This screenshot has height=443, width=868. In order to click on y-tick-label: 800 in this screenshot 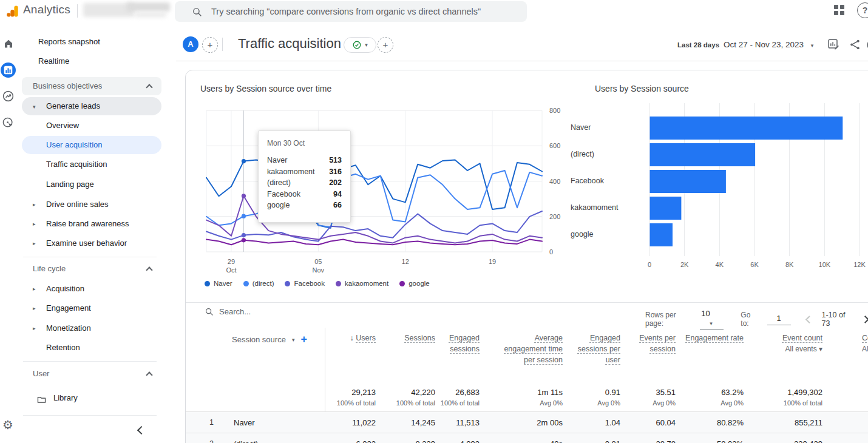, I will do `click(555, 110)`.